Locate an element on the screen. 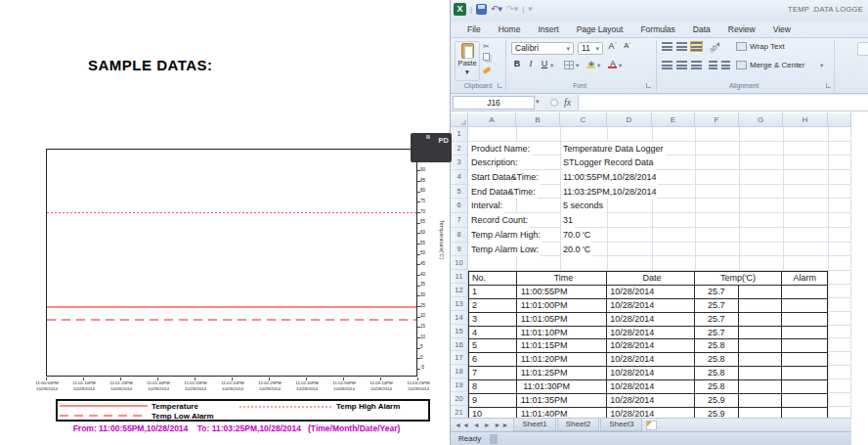  fill-color-button: ◈ is located at coordinates (591, 64).